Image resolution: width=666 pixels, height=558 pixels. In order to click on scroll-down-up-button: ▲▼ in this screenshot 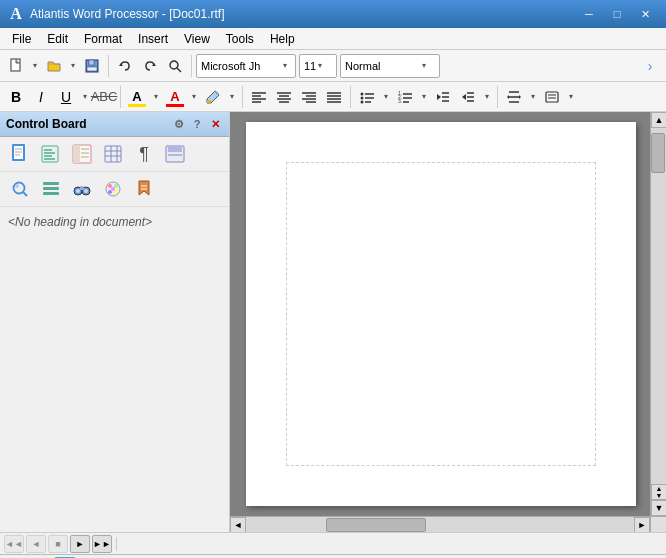, I will do `click(658, 492)`.